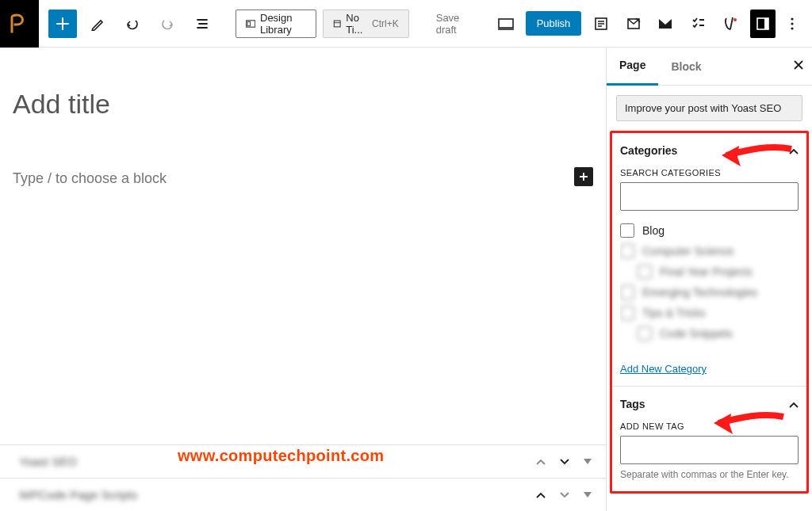 The image size is (812, 511). What do you see at coordinates (633, 67) in the screenshot?
I see `tab-page: Page` at bounding box center [633, 67].